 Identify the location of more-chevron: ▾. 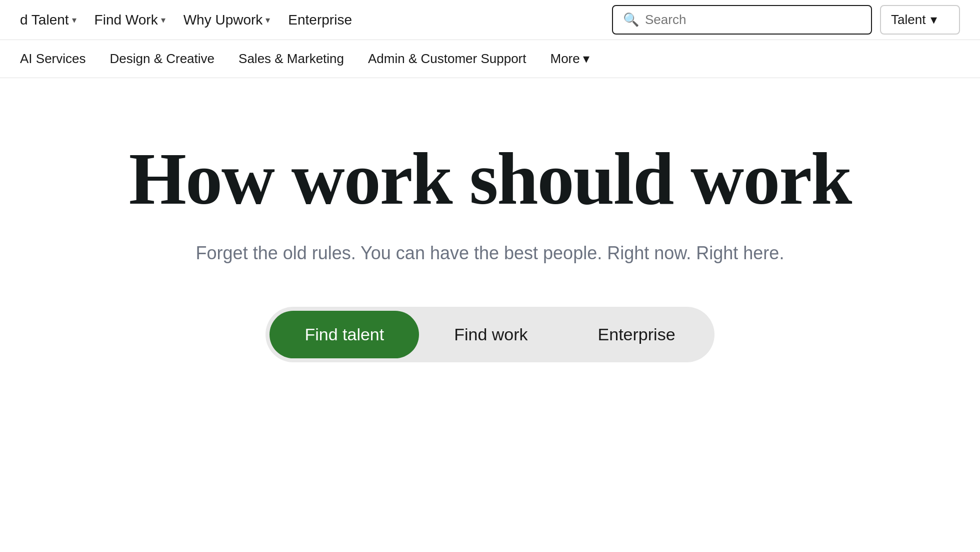
(586, 59).